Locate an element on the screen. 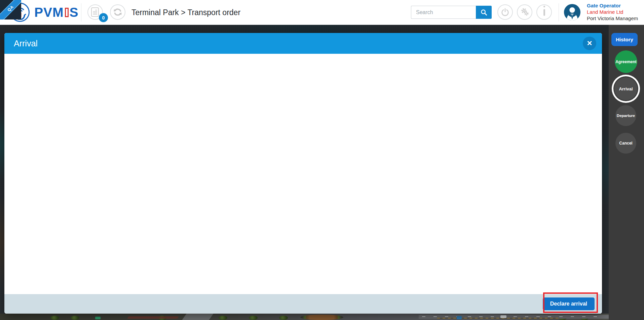  step-label: Cancel is located at coordinates (626, 143).